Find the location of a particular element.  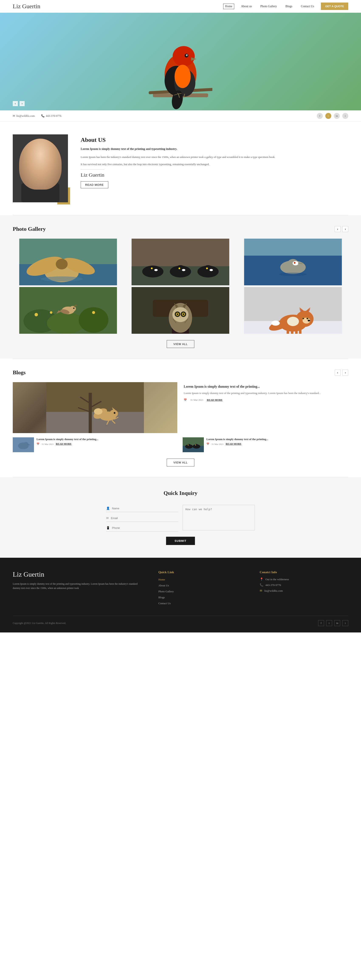

message-input is located at coordinates (219, 517).